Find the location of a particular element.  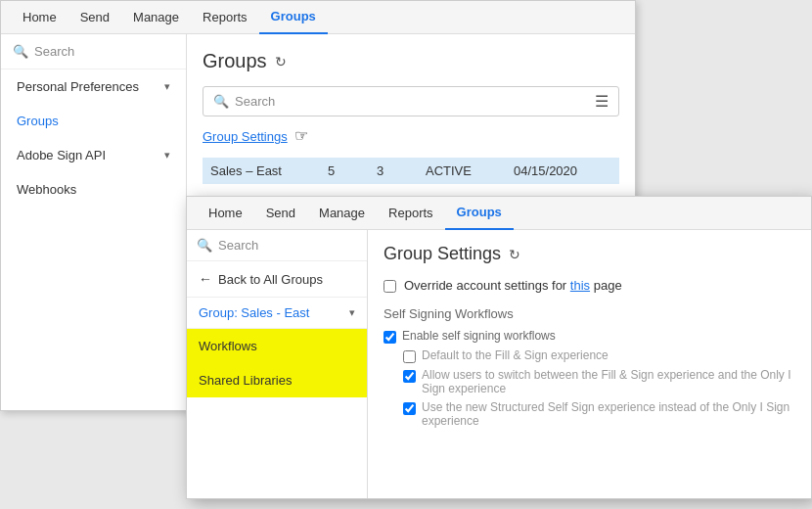

checkbox-label: Default to the Fill & Sign experience is located at coordinates (515, 355).